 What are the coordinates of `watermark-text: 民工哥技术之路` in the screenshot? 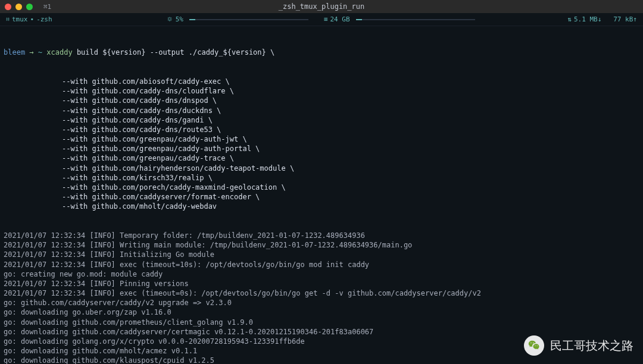 It's located at (592, 346).